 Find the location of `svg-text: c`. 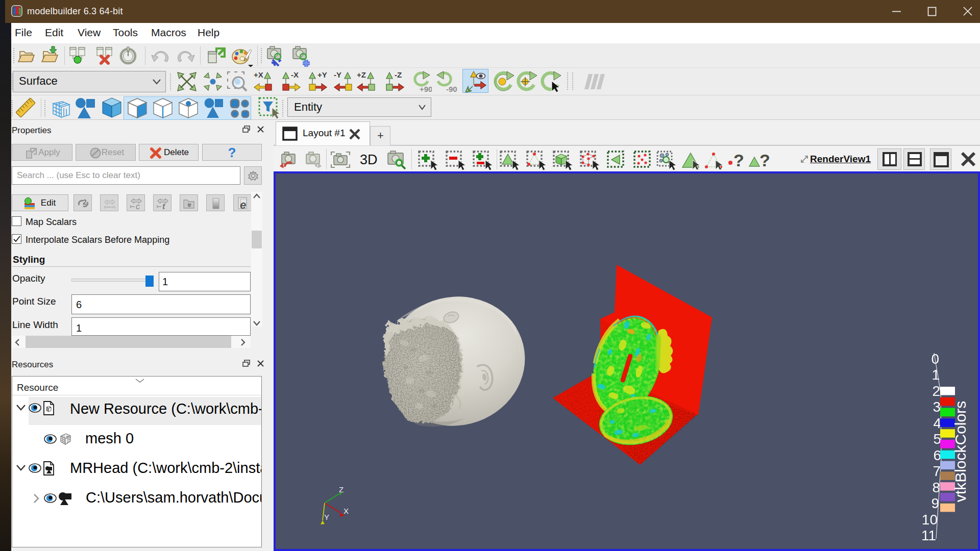

svg-text: c is located at coordinates (138, 206).